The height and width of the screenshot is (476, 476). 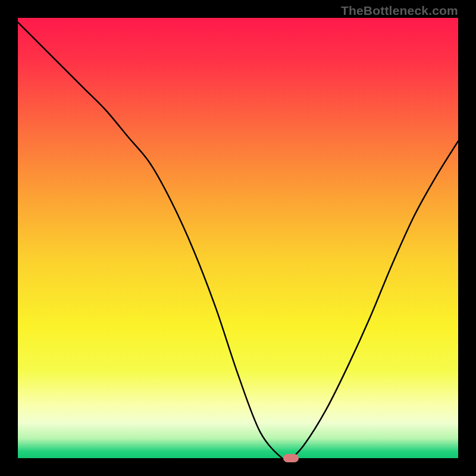 I want to click on optimal-marker, so click(x=291, y=458).